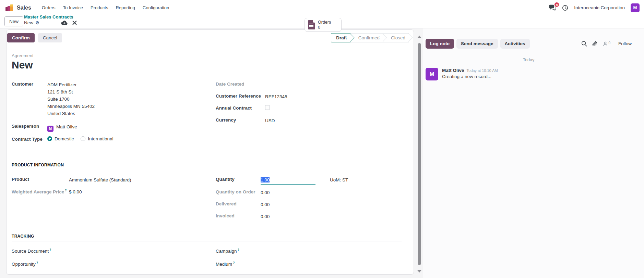 The image size is (644, 278). What do you see at coordinates (100, 180) in the screenshot?
I see `product-value: Ammonium Sulfate (Standard)` at bounding box center [100, 180].